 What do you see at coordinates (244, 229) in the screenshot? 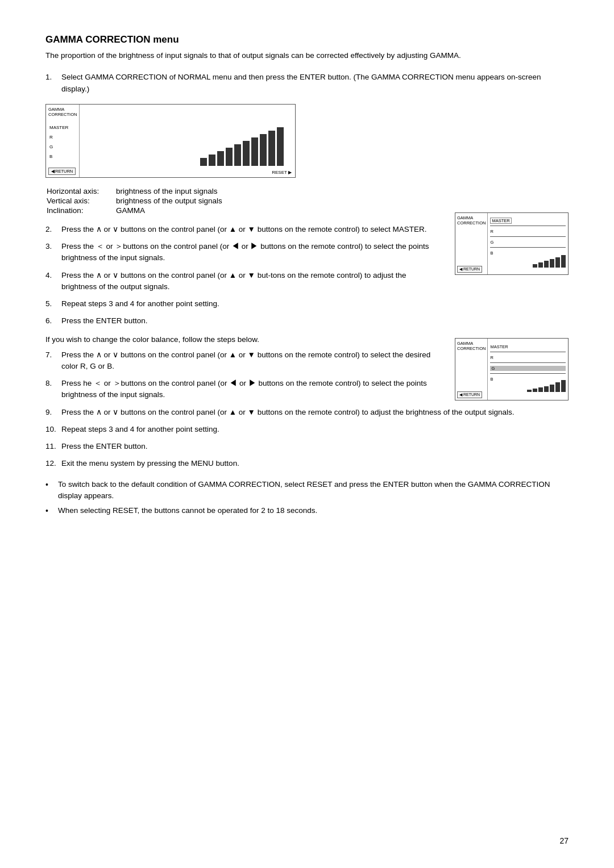
I see `step-2: 2. Press the ∧ or ∨ buttons on the contr…` at bounding box center [244, 229].